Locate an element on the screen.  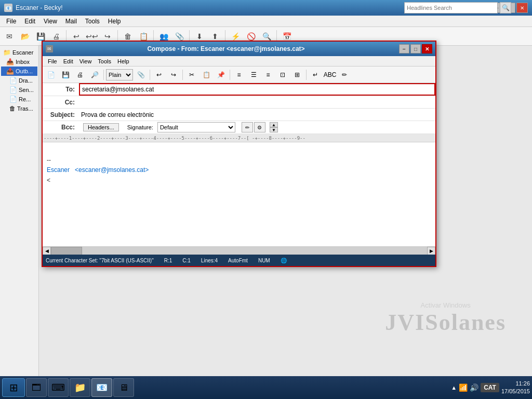
sidebar-item-trash: 🗑 Tras... is located at coordinates (19, 109).